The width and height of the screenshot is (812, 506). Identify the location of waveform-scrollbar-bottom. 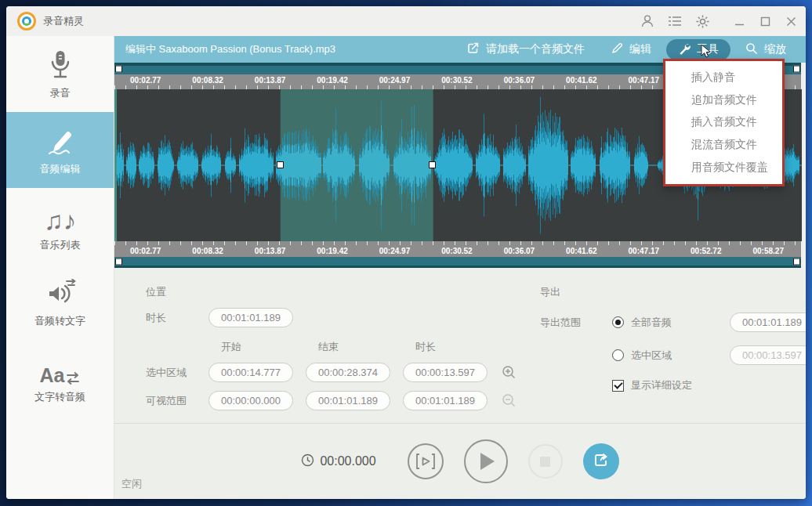
(458, 262).